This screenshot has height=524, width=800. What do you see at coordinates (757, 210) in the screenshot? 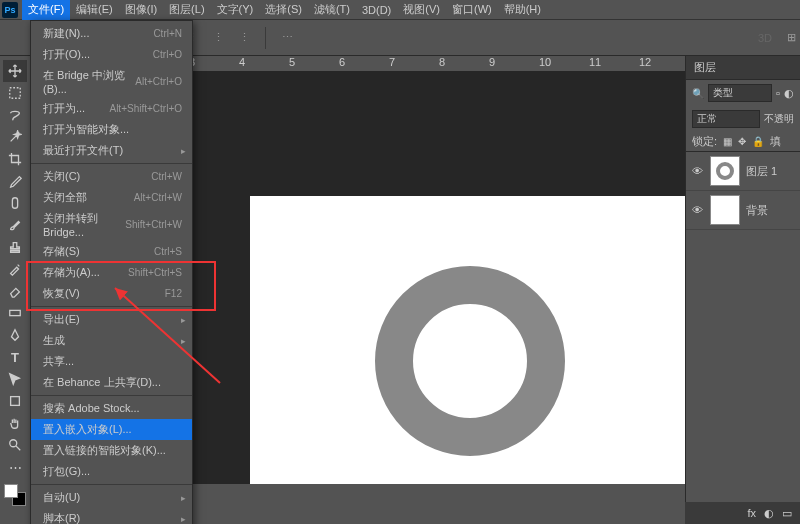
I see `layer-name: 背景` at bounding box center [757, 210].